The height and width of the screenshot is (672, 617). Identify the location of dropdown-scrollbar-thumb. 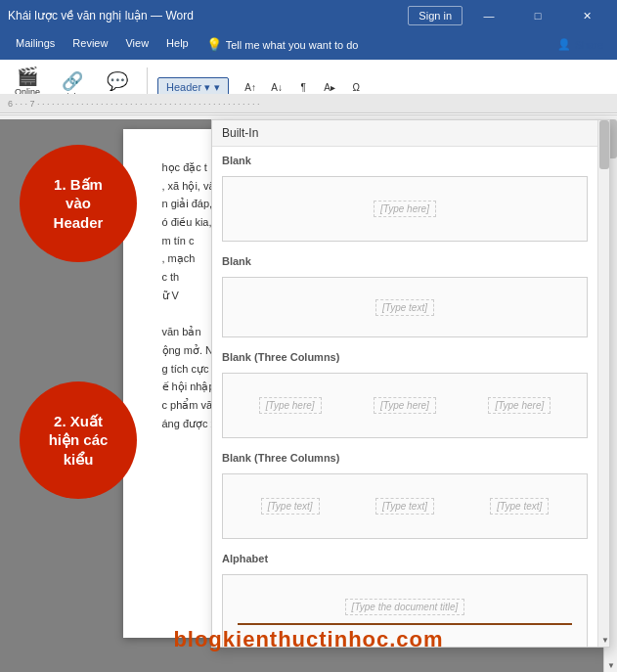
(604, 145).